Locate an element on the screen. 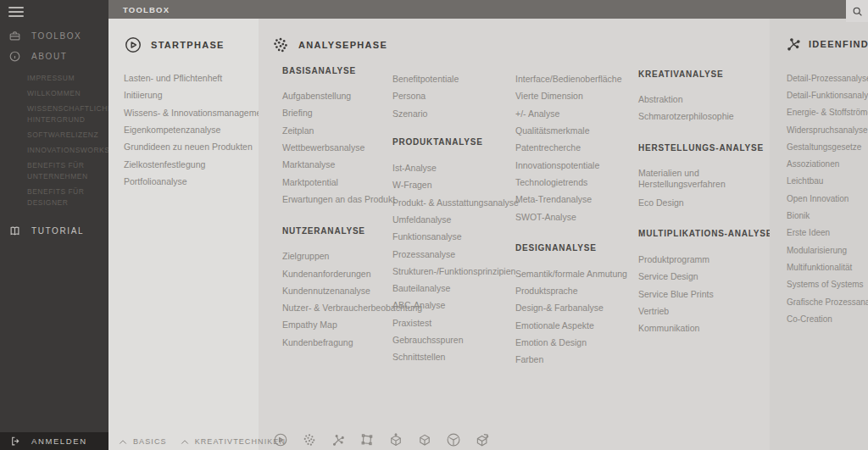 This screenshot has width=868, height=450. tool-item: Zielgruppen is located at coordinates (337, 256).